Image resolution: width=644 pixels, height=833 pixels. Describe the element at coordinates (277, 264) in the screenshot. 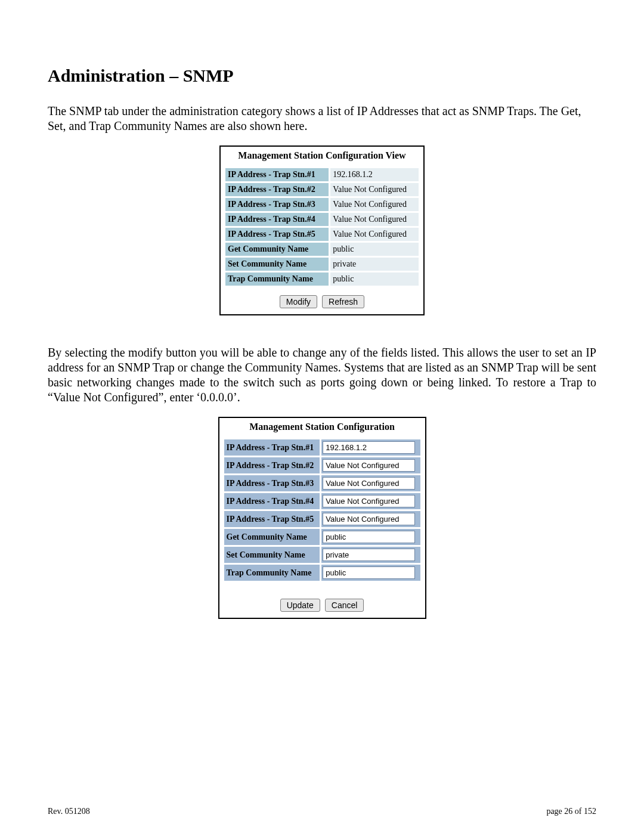

I see `set-community-label: Set Community Name` at that location.